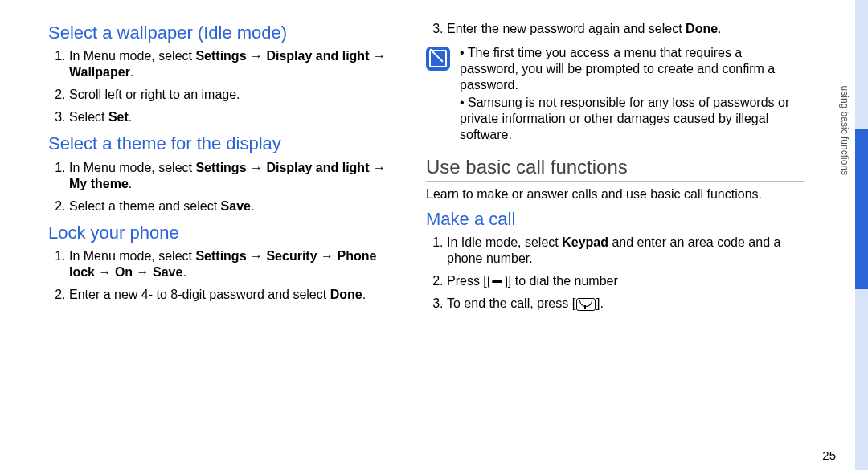 The height and width of the screenshot is (470, 868). I want to click on heading-lock: Lock your phone, so click(225, 233).